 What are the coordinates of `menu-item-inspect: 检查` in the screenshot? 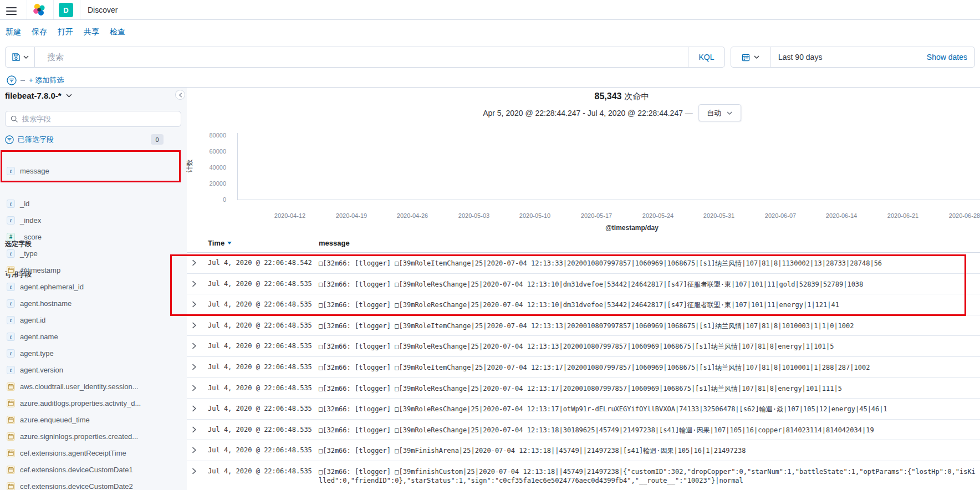 It's located at (118, 32).